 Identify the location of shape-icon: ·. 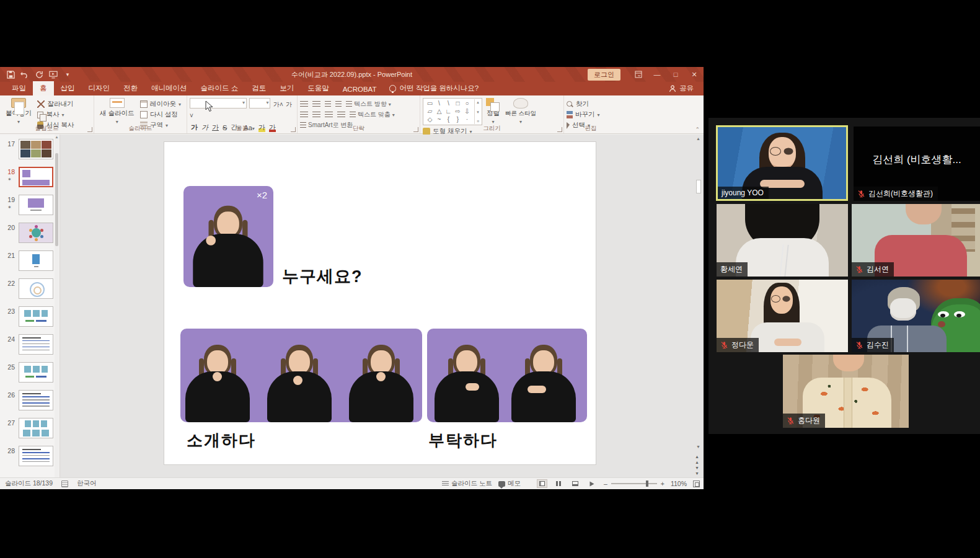
(467, 119).